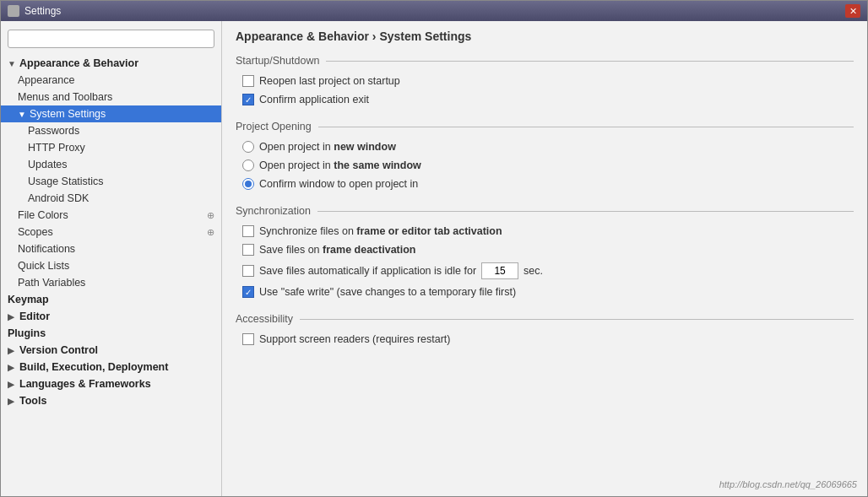 The width and height of the screenshot is (868, 497). Describe the element at coordinates (381, 231) in the screenshot. I see `sync-files-label: Synchronize files on frame or editor tab…` at that location.